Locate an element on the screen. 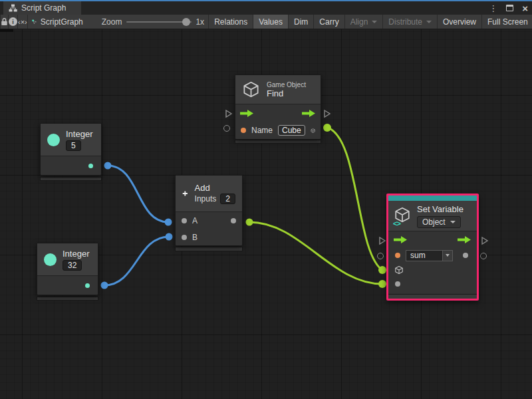  toolbar-button-distribute: Distribute is located at coordinates (410, 21).